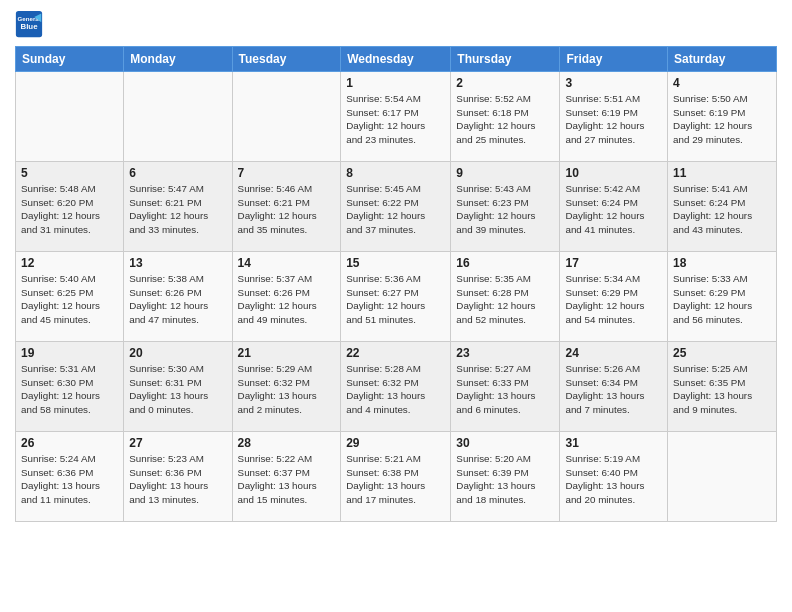 This screenshot has width=792, height=612. What do you see at coordinates (287, 390) in the screenshot?
I see `day-info: Sunrise: 5:29 AM Sunset: 6:32 PM Dayligh…` at bounding box center [287, 390].